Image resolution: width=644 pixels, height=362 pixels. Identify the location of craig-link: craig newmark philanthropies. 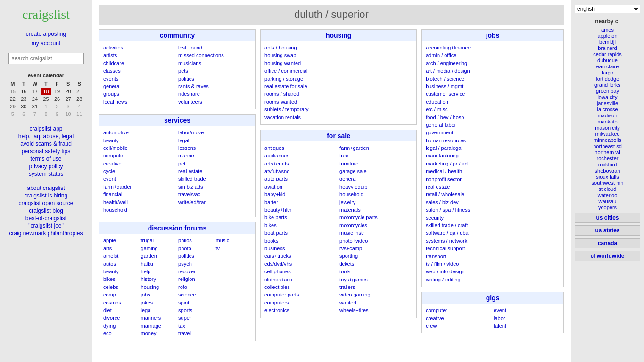
(46, 233).